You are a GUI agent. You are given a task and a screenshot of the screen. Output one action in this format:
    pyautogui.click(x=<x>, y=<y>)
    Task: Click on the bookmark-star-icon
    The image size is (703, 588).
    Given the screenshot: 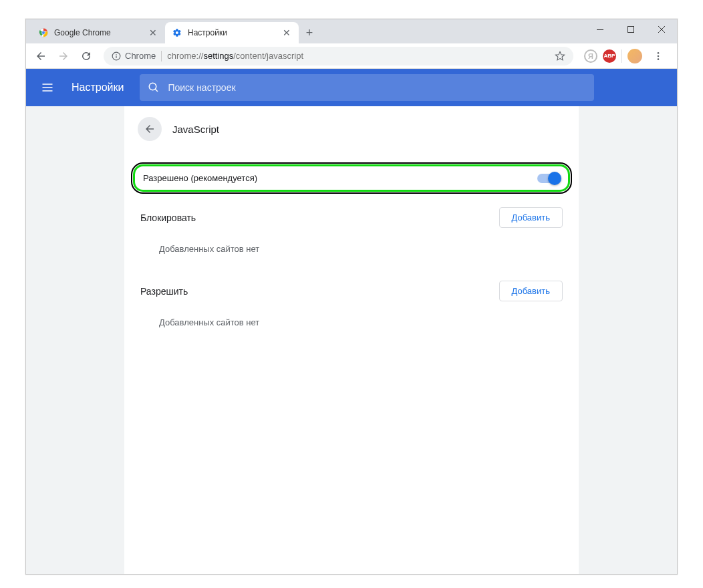 What is the action you would take?
    pyautogui.click(x=560, y=56)
    